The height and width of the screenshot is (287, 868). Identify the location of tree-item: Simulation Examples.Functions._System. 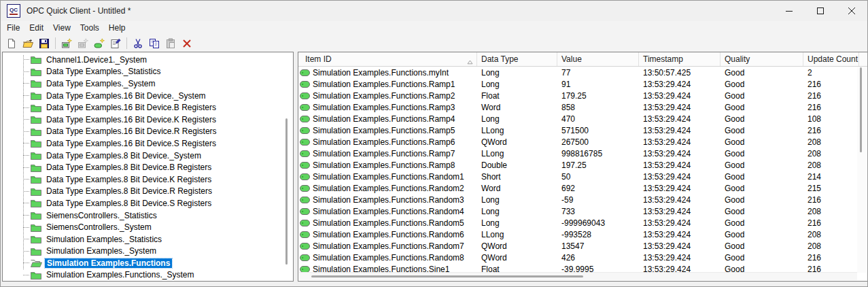
(148, 275).